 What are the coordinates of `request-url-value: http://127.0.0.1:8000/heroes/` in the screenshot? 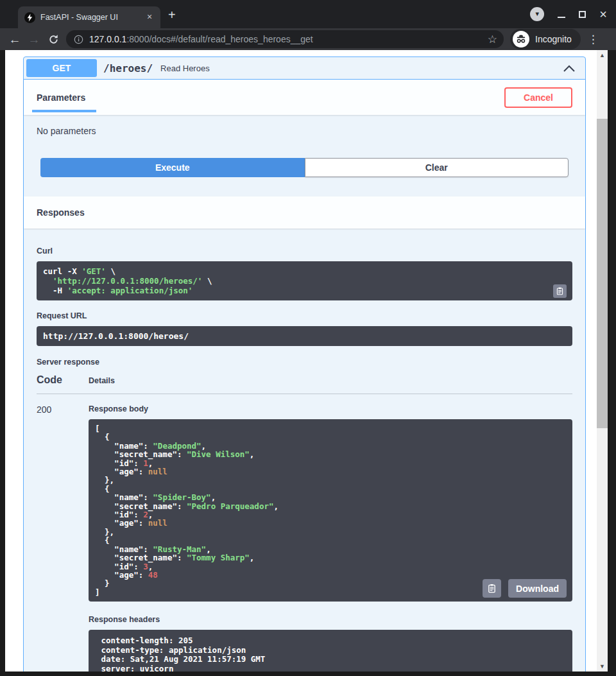 It's located at (304, 336).